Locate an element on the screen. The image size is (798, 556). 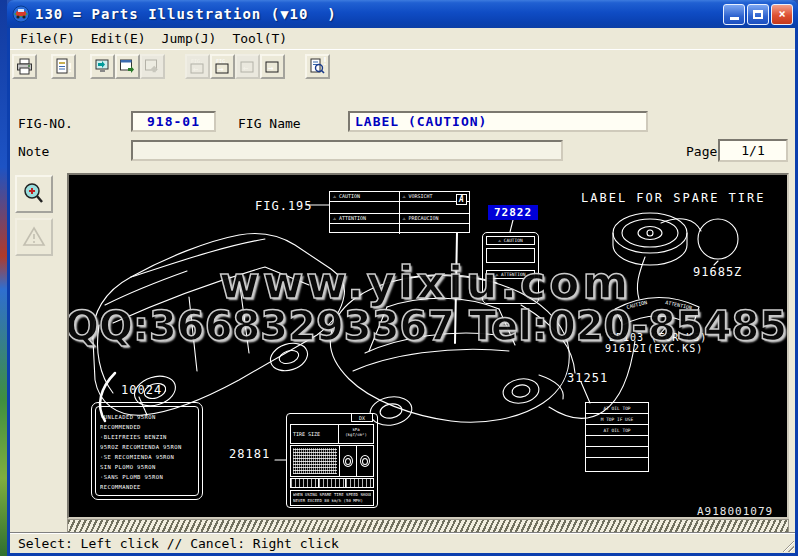
print-button is located at coordinates (24, 66).